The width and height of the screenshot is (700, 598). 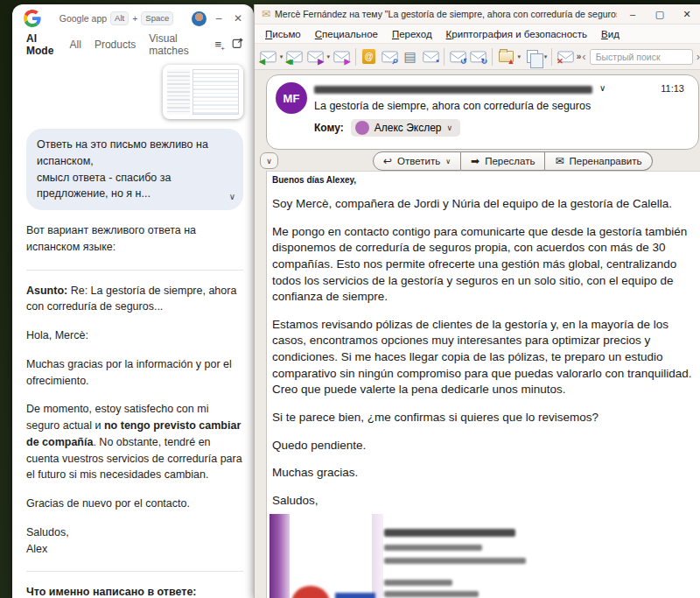 I want to click on redacted-signature-name, so click(x=450, y=532).